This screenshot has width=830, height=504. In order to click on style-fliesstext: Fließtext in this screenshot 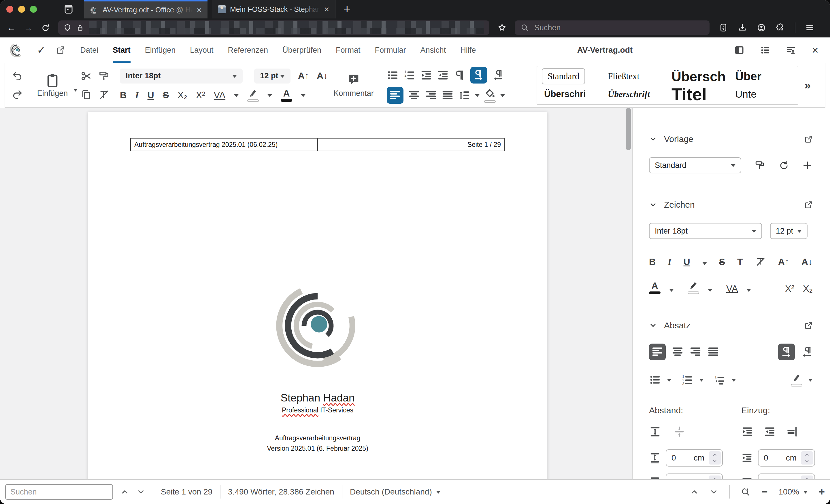, I will do `click(635, 76)`.